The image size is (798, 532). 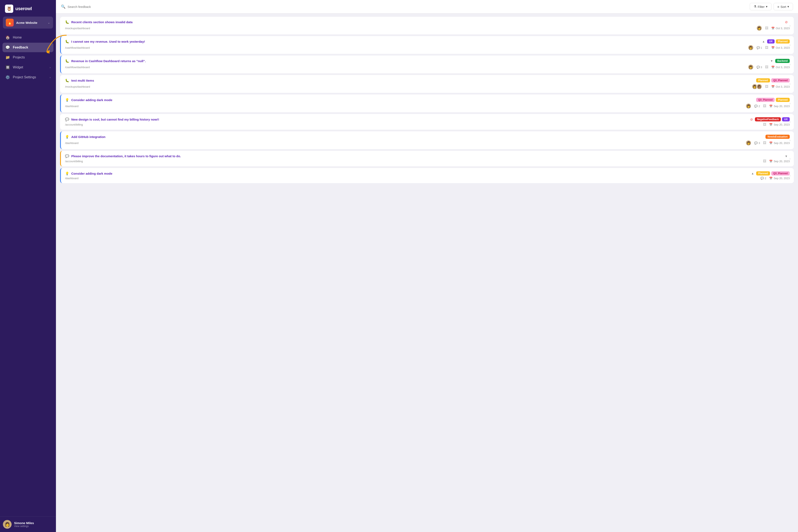 What do you see at coordinates (780, 173) in the screenshot?
I see `tag-q3_planned: Q3_Planned` at bounding box center [780, 173].